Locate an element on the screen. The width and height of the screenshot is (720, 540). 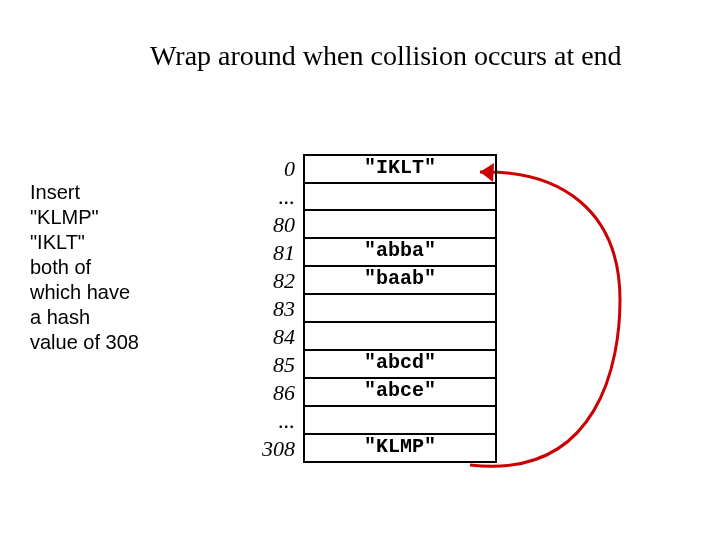
table-row: 82 "baab" is located at coordinates (368, 281).